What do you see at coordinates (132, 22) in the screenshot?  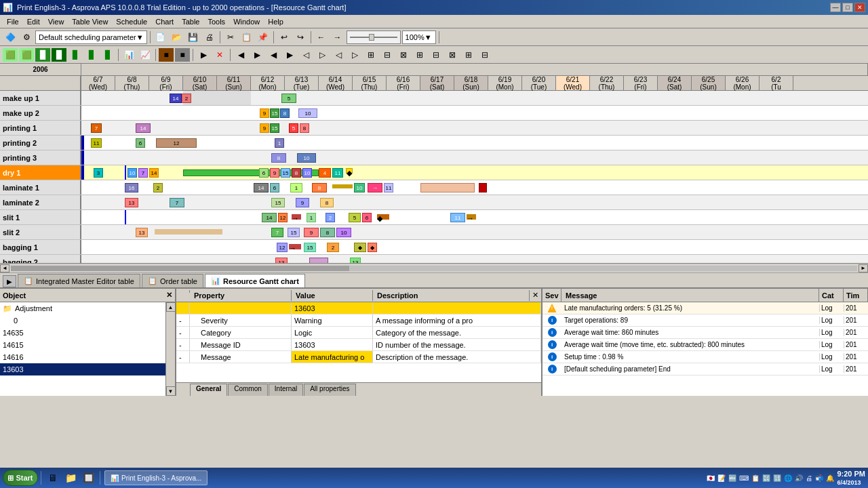 I see `menu-schedule: Schedule` at bounding box center [132, 22].